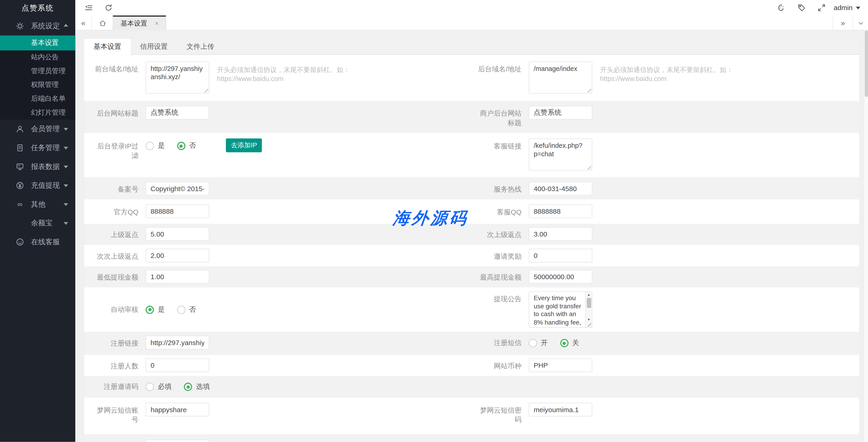  Describe the element at coordinates (560, 343) in the screenshot. I see `register-sms-radio-group: 开 关` at that location.